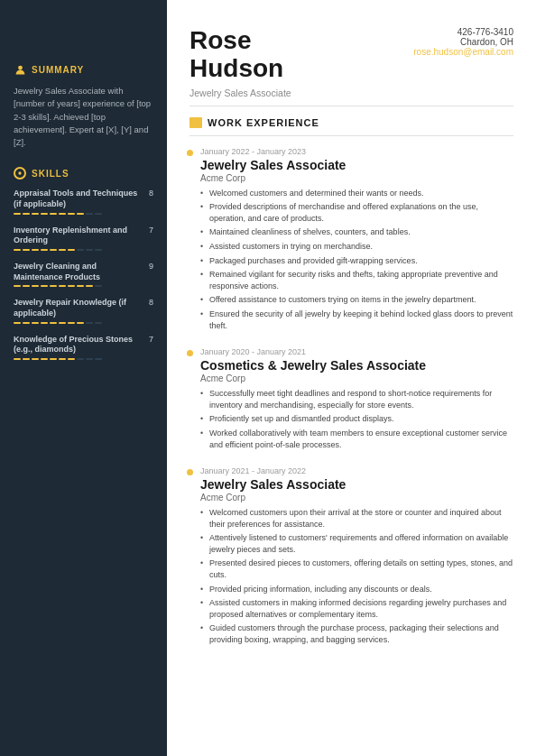 Image resolution: width=536 pixels, height=756 pixels. What do you see at coordinates (240, 55) in the screenshot?
I see `full-name: Rose Hudson` at bounding box center [240, 55].